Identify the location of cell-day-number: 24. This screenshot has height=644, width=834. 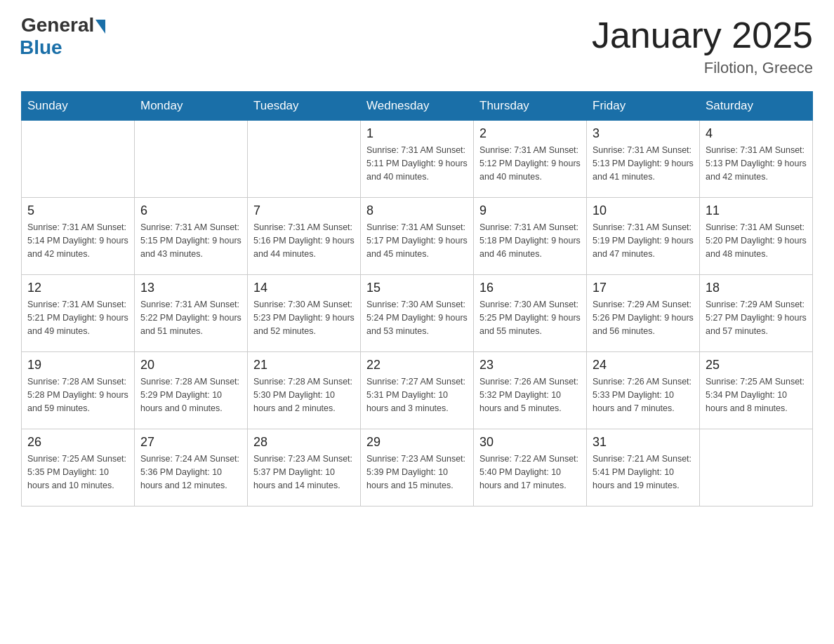
(643, 365).